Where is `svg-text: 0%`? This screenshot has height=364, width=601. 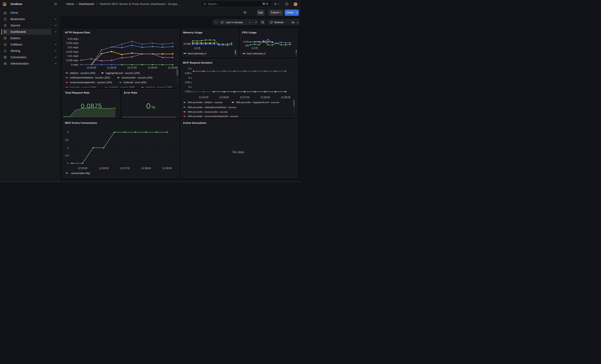 svg-text: 0% is located at coordinates (247, 46).